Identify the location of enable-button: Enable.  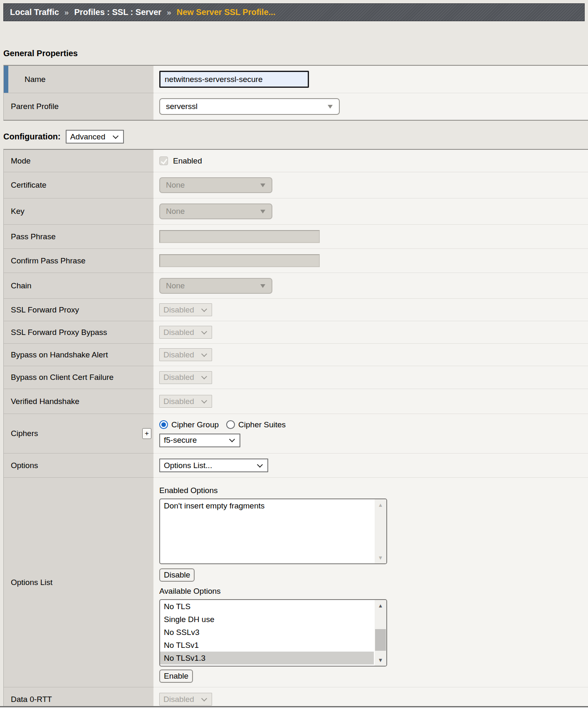
(176, 676).